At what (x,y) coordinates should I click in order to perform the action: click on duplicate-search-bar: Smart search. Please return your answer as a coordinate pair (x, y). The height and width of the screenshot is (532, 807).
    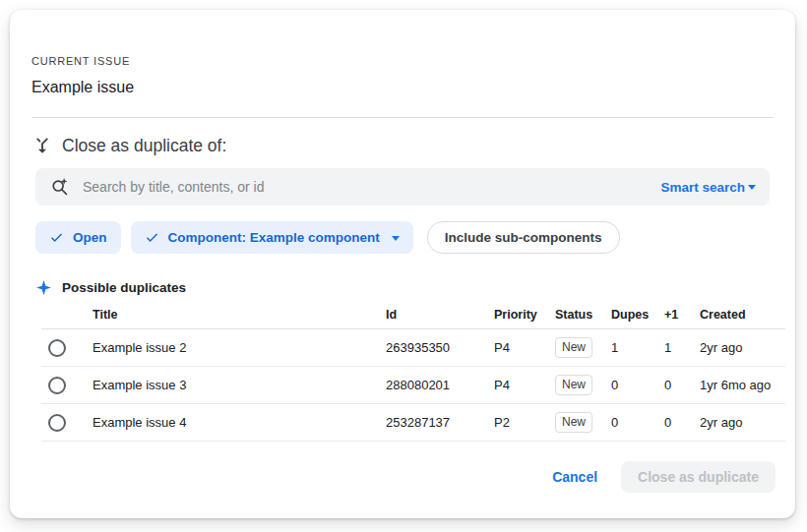
    Looking at the image, I should click on (403, 187).